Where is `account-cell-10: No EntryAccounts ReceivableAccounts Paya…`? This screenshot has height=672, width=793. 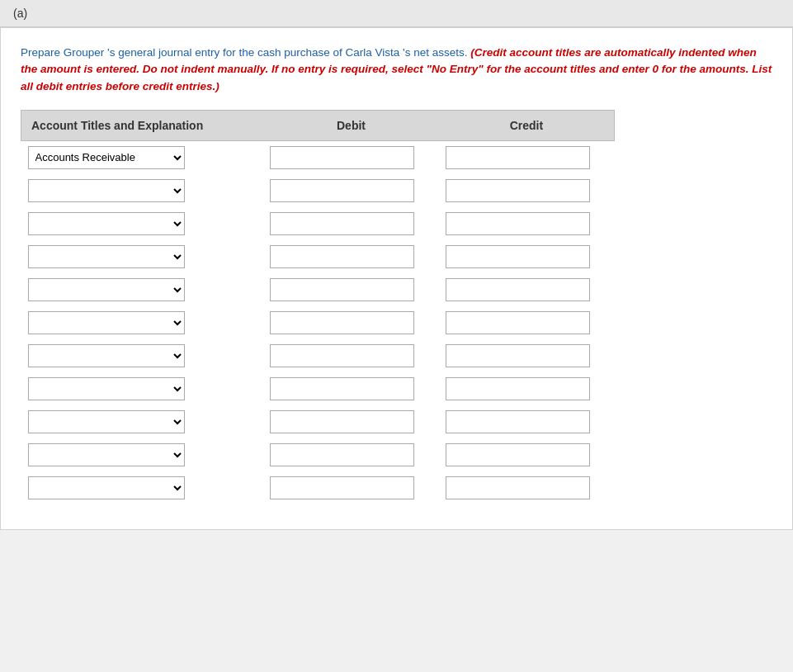
account-cell-10: No EntryAccounts ReceivableAccounts Paya… is located at coordinates (143, 488).